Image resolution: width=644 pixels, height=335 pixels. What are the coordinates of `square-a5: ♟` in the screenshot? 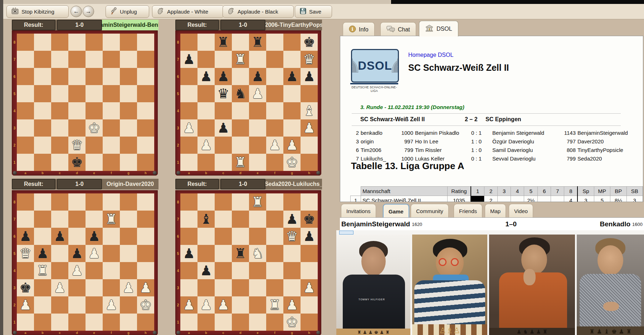 It's located at (189, 253).